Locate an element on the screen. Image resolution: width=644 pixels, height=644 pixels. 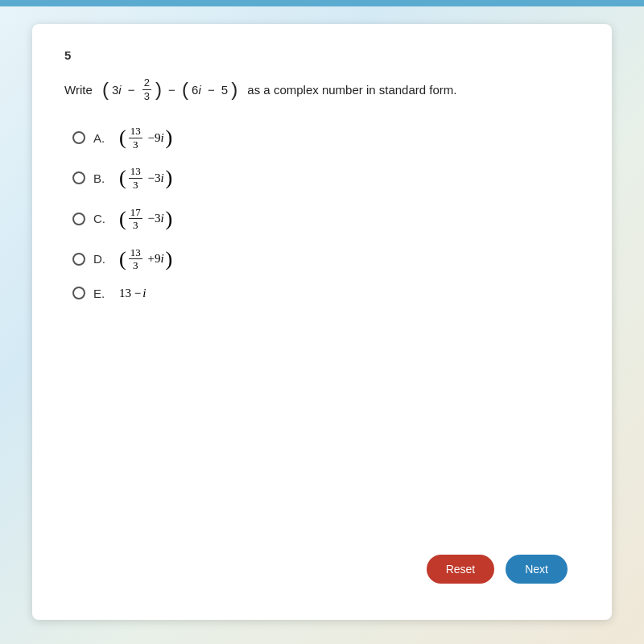
option-b-label: B. is located at coordinates (102, 179).